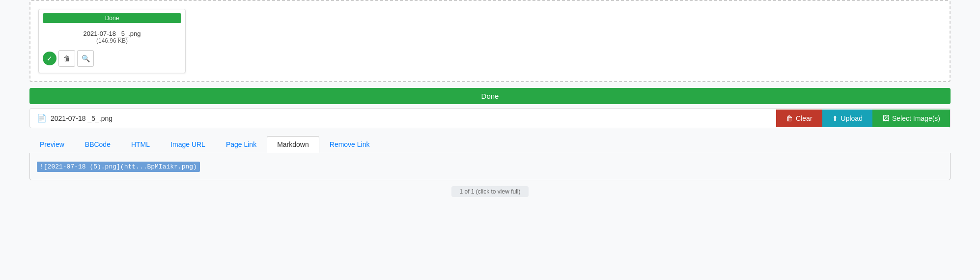 The width and height of the screenshot is (980, 280). Describe the element at coordinates (799, 118) in the screenshot. I see `clear-button: 🗑 Clear` at that location.